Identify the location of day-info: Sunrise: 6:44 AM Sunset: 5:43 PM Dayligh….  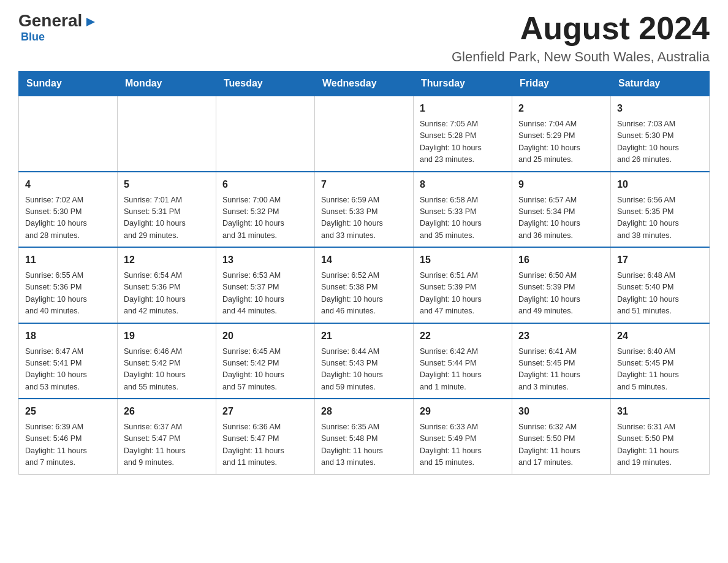
(364, 370).